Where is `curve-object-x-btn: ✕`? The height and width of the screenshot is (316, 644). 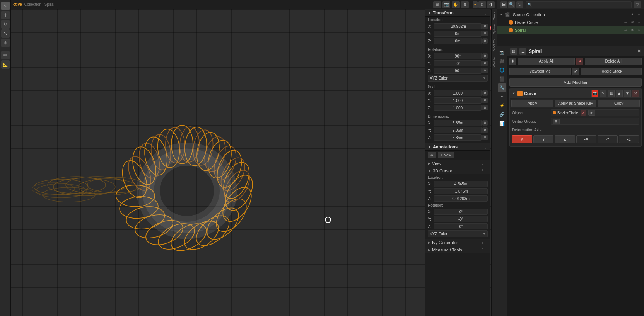 curve-object-x-btn: ✕ is located at coordinates (583, 113).